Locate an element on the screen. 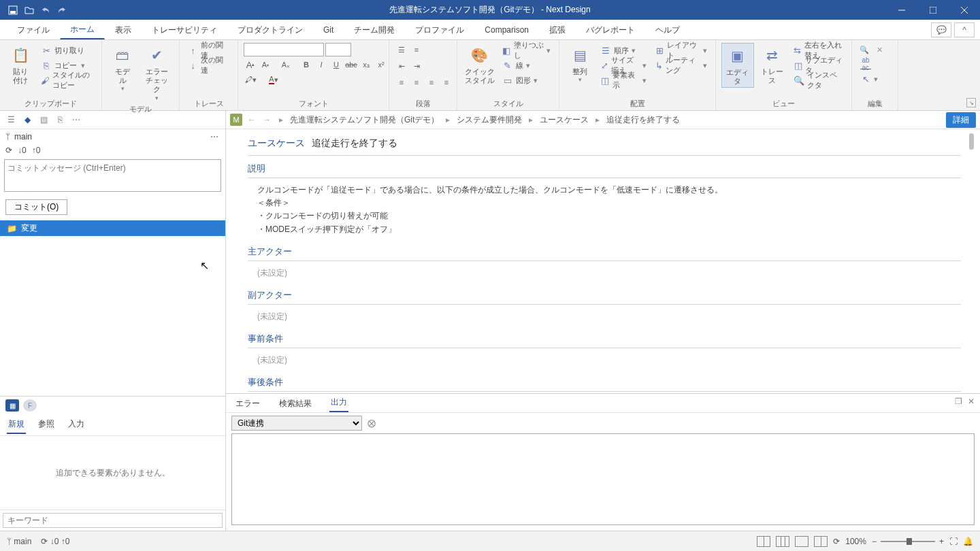 This screenshot has height=551, width=980. element-display-button: ◫要素表示▾ is located at coordinates (623, 80).